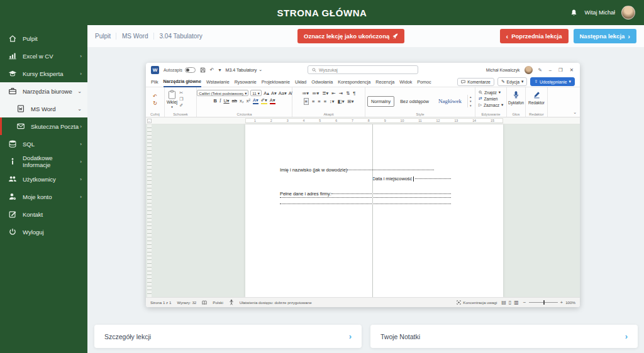 The height and width of the screenshot is (353, 644). What do you see at coordinates (354, 82) in the screenshot?
I see `ribbon-tab: Korespondencja` at bounding box center [354, 82].